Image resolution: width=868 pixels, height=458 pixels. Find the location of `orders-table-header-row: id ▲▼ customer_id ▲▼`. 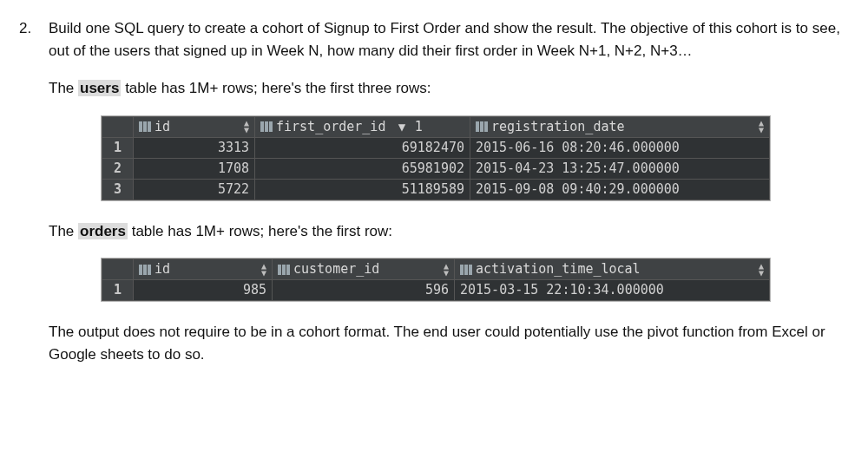

orders-table-header-row: id ▲▼ customer_id ▲▼ is located at coordinates (436, 270).